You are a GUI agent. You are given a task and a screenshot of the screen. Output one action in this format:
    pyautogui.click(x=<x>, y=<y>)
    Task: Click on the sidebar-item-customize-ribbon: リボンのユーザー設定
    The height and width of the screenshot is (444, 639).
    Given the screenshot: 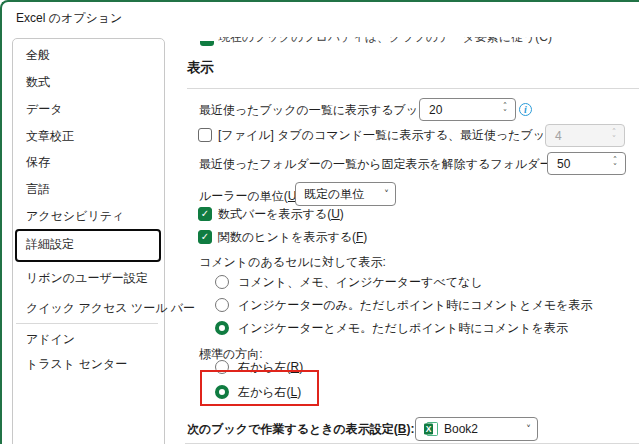 What is the action you would take?
    pyautogui.click(x=91, y=278)
    